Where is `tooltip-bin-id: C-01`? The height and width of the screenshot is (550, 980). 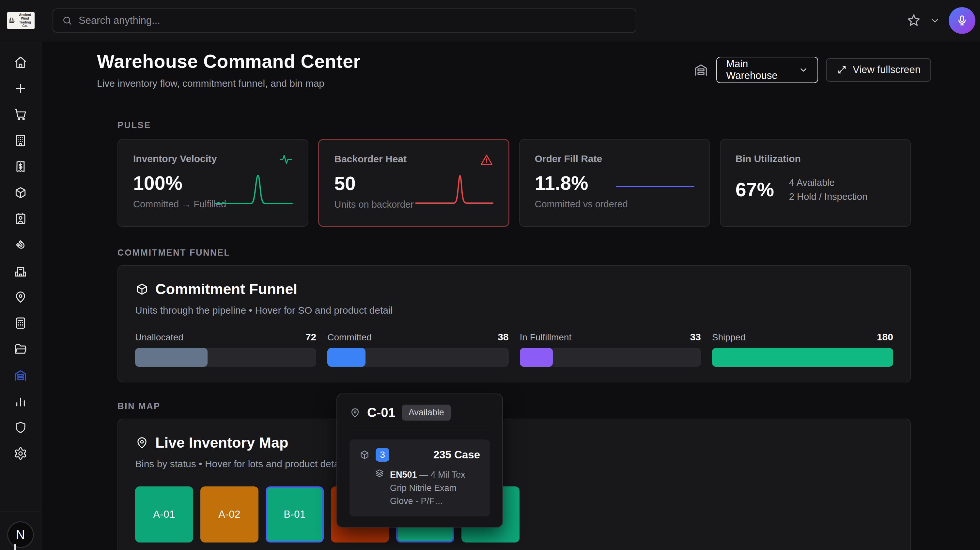
tooltip-bin-id: C-01 is located at coordinates (381, 413).